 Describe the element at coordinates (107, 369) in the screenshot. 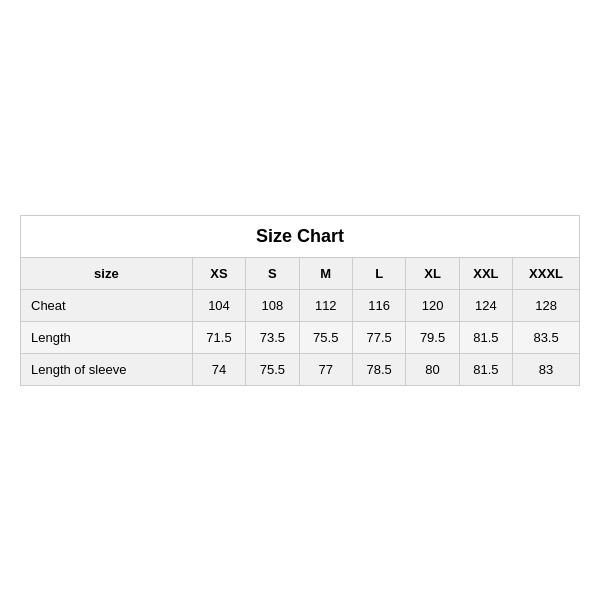

I see `row-label: Length of sleeve` at that location.